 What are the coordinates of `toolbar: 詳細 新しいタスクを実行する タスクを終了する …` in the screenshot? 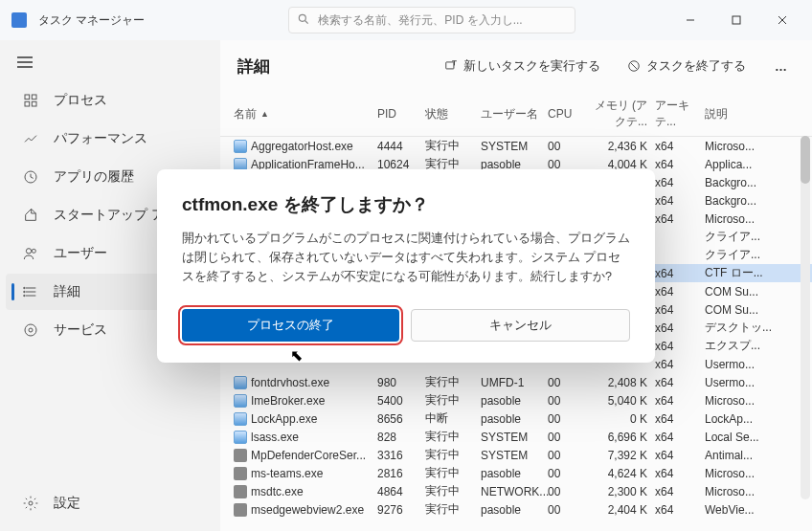 It's located at (516, 66).